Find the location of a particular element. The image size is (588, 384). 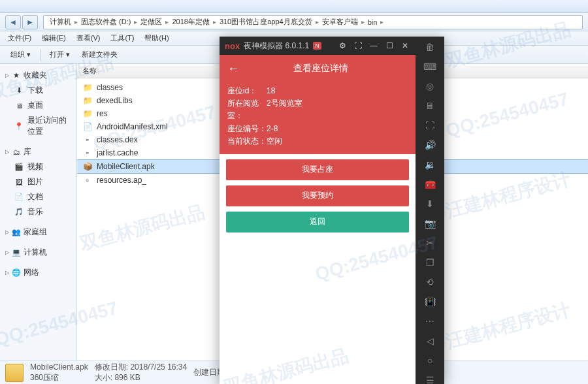

breadcrumb-item: bin is located at coordinates (372, 22).